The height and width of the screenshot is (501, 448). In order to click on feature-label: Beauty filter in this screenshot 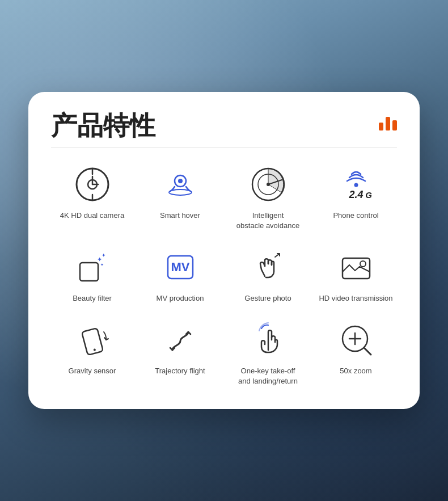, I will do `click(92, 298)`.